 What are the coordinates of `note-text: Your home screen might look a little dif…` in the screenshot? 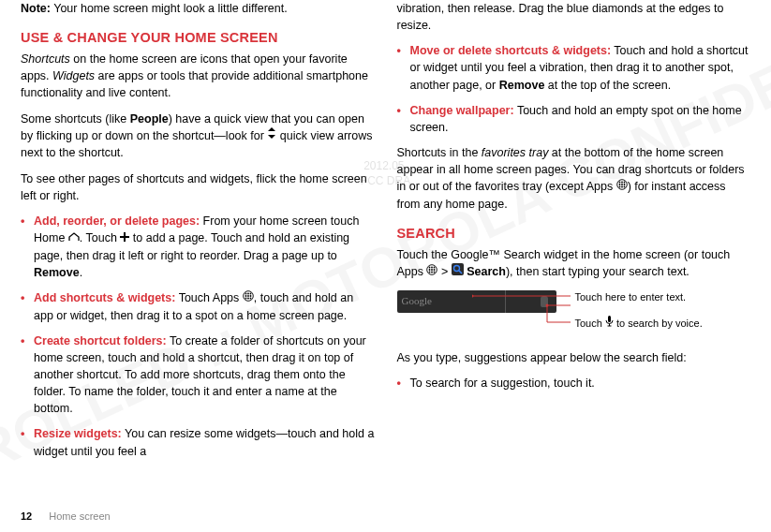 It's located at (171, 8).